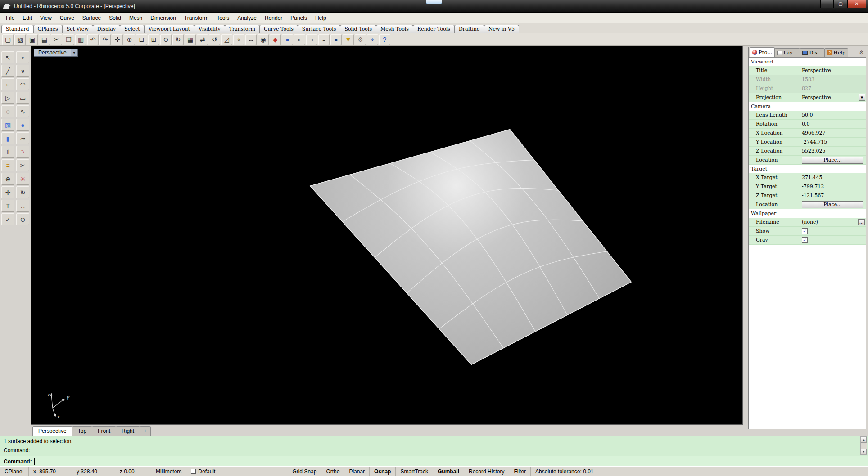 This screenshot has width=868, height=476. Describe the element at coordinates (862, 53) in the screenshot. I see `panel-gear-icon: ⚙` at that location.